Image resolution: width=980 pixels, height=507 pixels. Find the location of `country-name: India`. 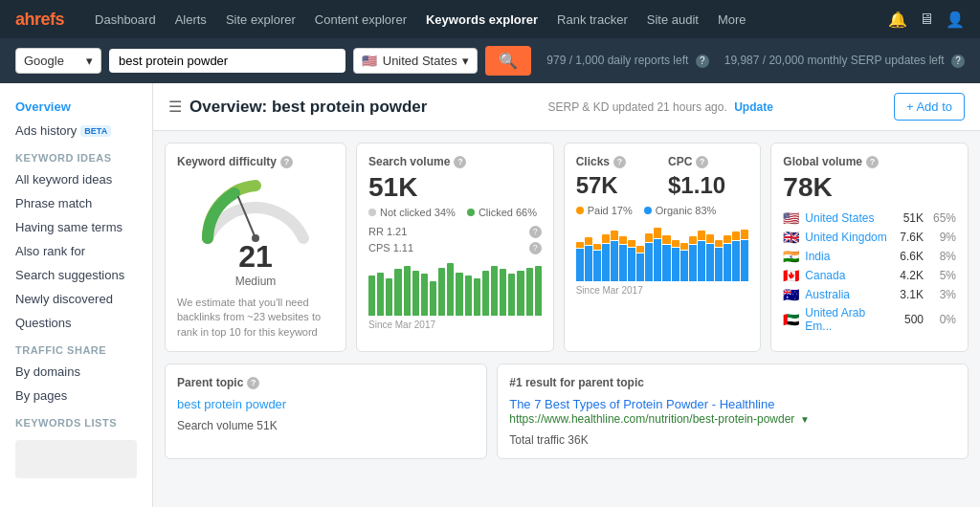

country-name: India is located at coordinates (846, 256).